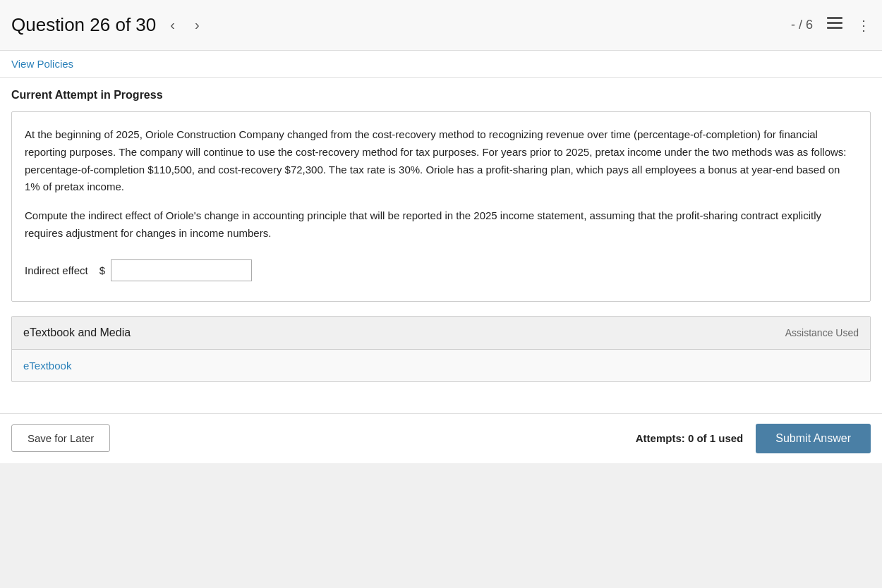 The width and height of the screenshot is (882, 588). Describe the element at coordinates (831, 25) in the screenshot. I see `top-bar-right: - / 6 ⋮` at that location.